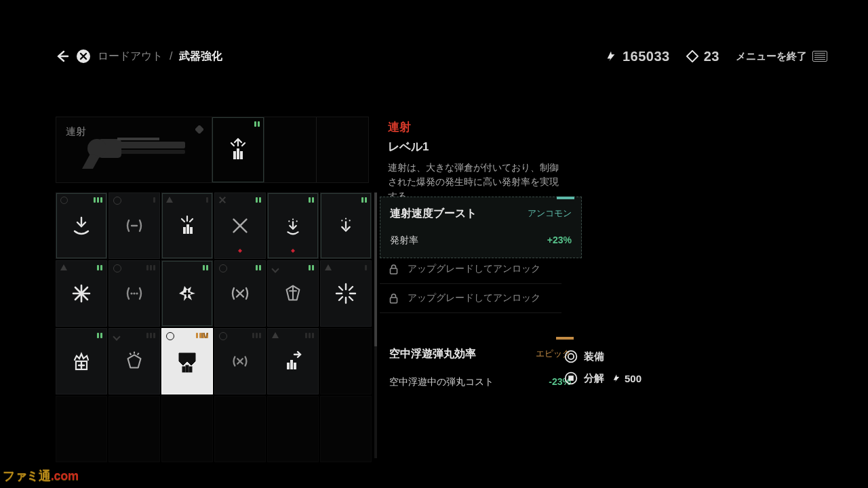 The image size is (868, 488). Describe the element at coordinates (571, 378) in the screenshot. I see `square-in-circle-icon` at that location.